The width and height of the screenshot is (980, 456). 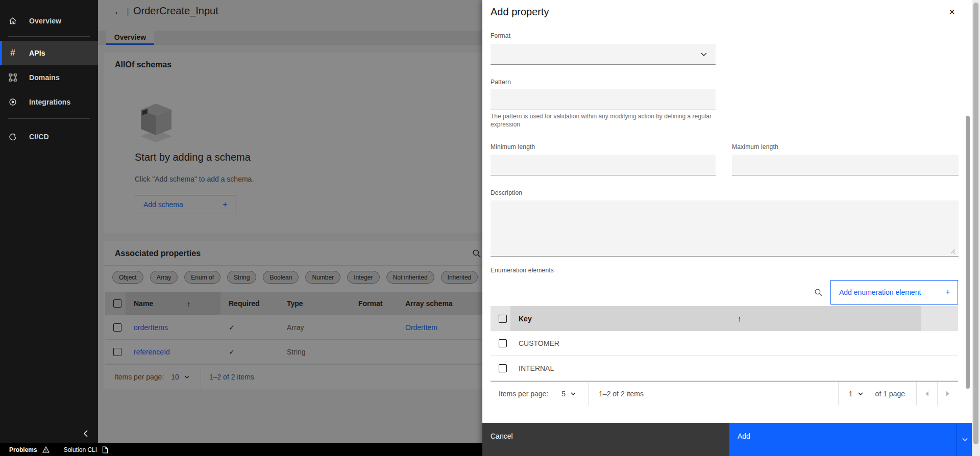 I want to click on pattern-label: Pattern, so click(x=501, y=82).